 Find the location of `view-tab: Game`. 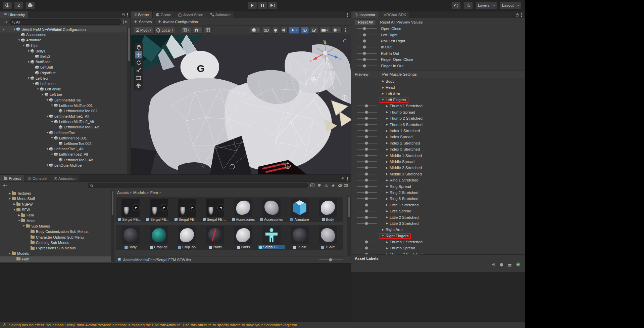

view-tab: Game is located at coordinates (164, 15).